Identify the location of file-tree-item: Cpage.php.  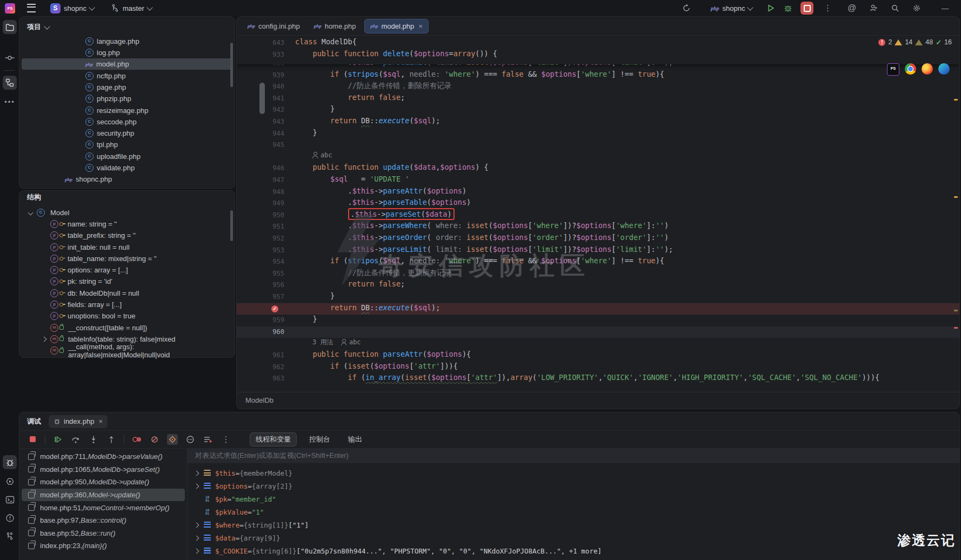
(127, 88).